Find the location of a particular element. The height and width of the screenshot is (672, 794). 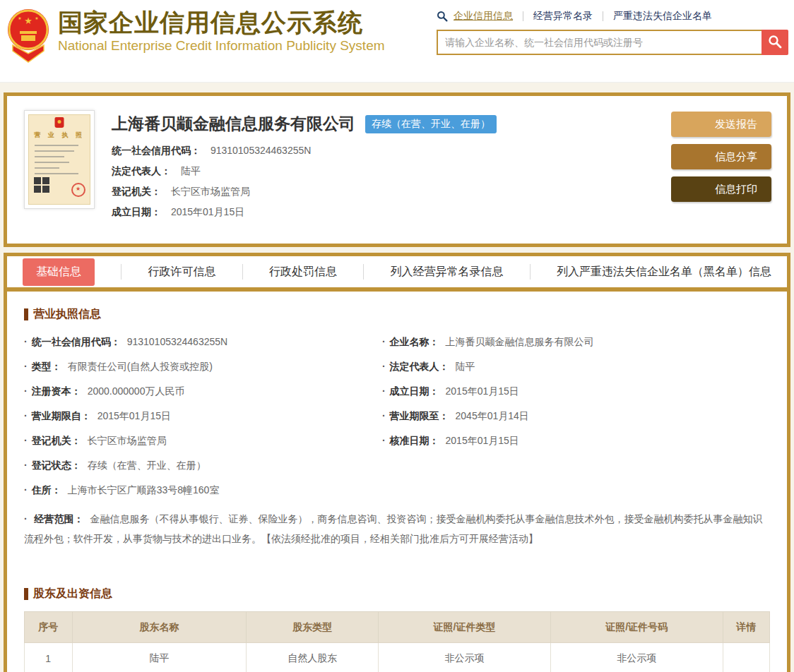

share-info-button: 信息分享 is located at coordinates (721, 157).